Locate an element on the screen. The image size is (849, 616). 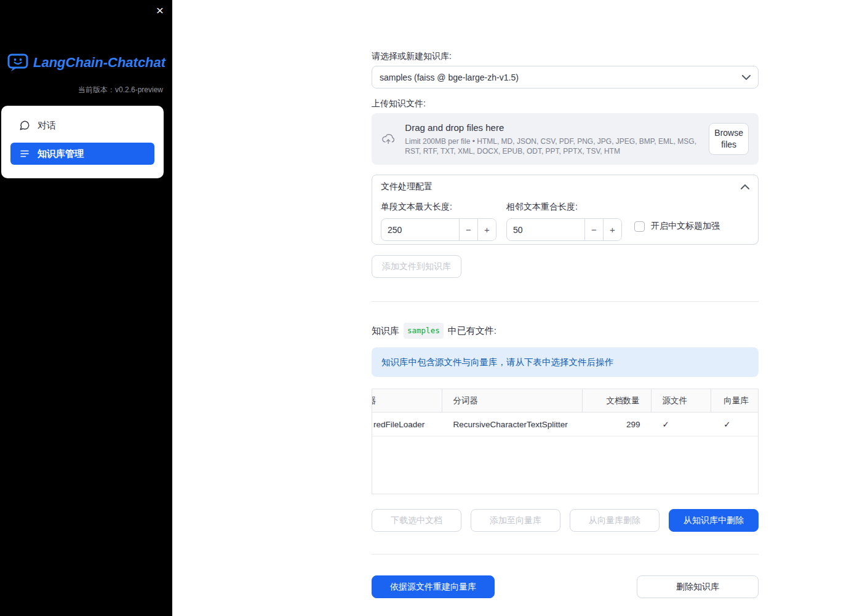
cell-value: 299 is located at coordinates (634, 424).